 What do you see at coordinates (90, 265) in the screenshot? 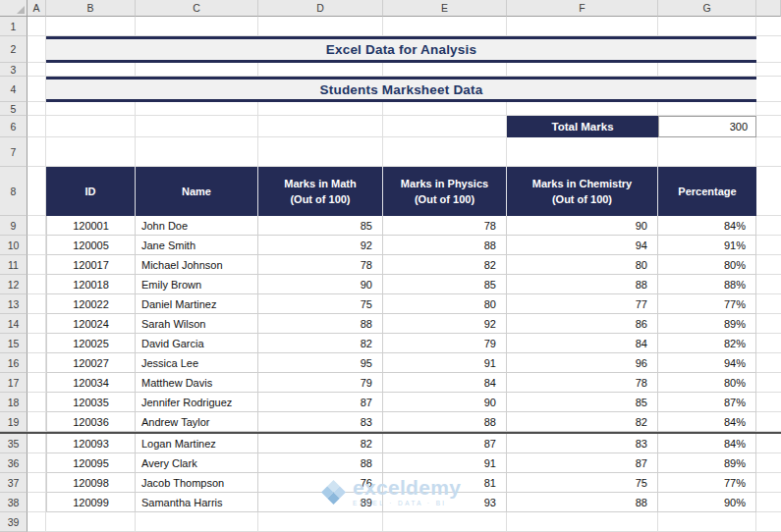
I see `cell-id: 120017` at bounding box center [90, 265].